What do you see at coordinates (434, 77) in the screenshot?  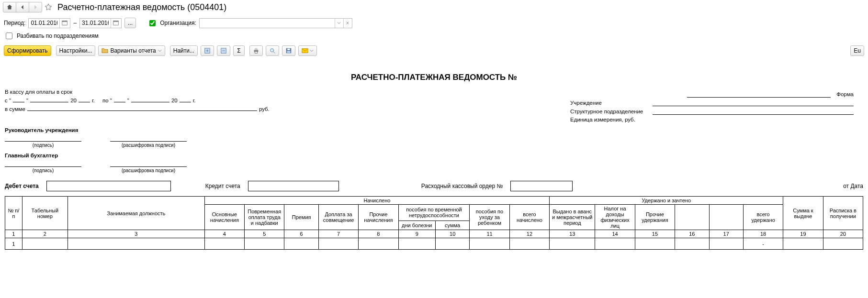 I see `report-title: РАСЧЕТНО-ПЛАТЕЖНАЯ ВЕДОМОСТЬ №` at bounding box center [434, 77].